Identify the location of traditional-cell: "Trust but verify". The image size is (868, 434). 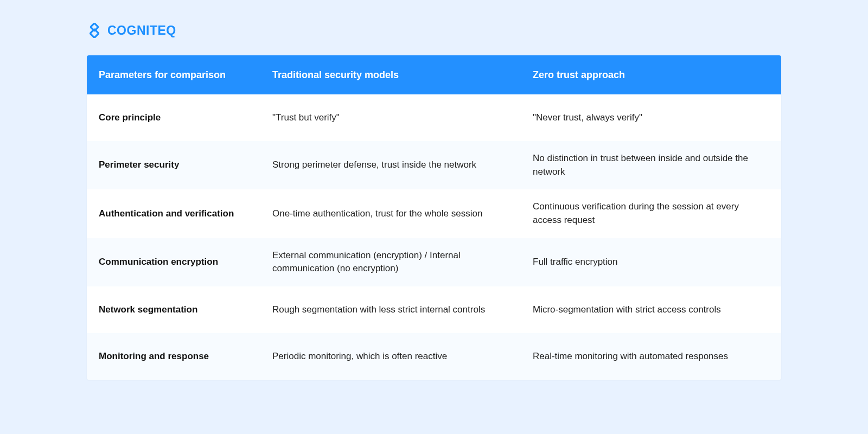
(391, 118).